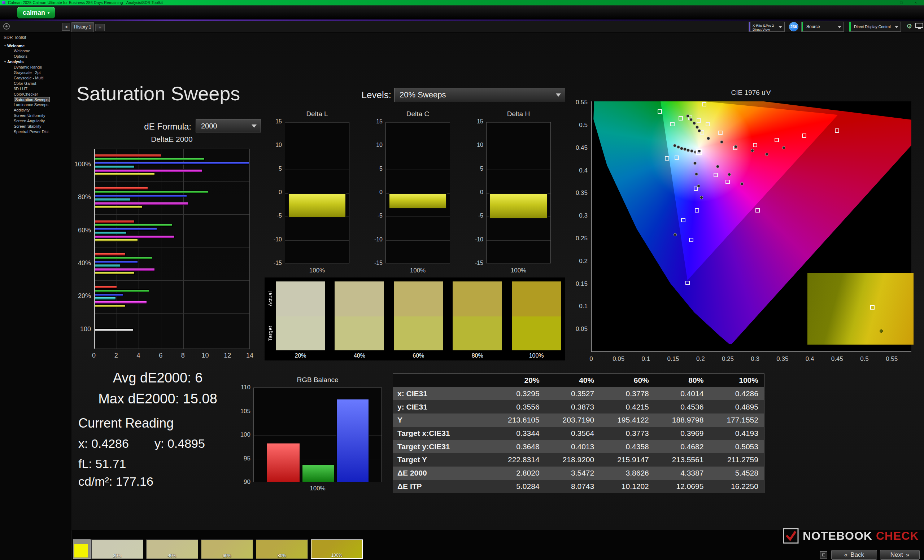  I want to click on table-header-cell: 20%, so click(518, 380).